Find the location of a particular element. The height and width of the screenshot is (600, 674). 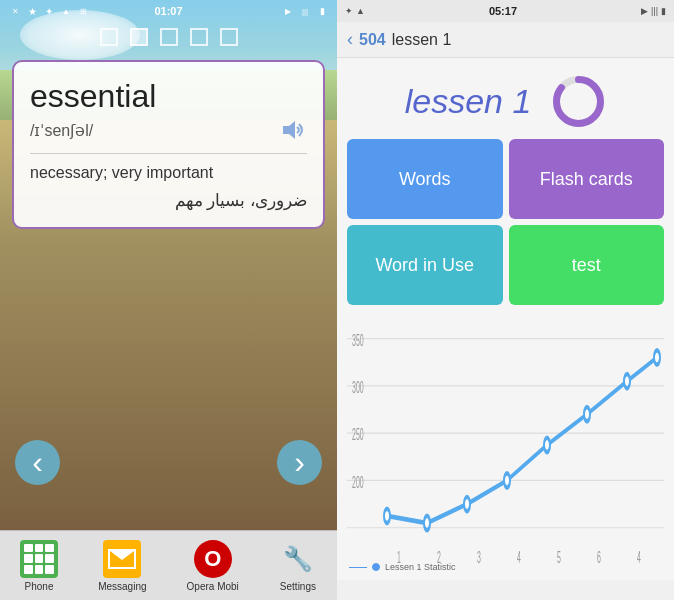

back-button: ‹ is located at coordinates (350, 40).